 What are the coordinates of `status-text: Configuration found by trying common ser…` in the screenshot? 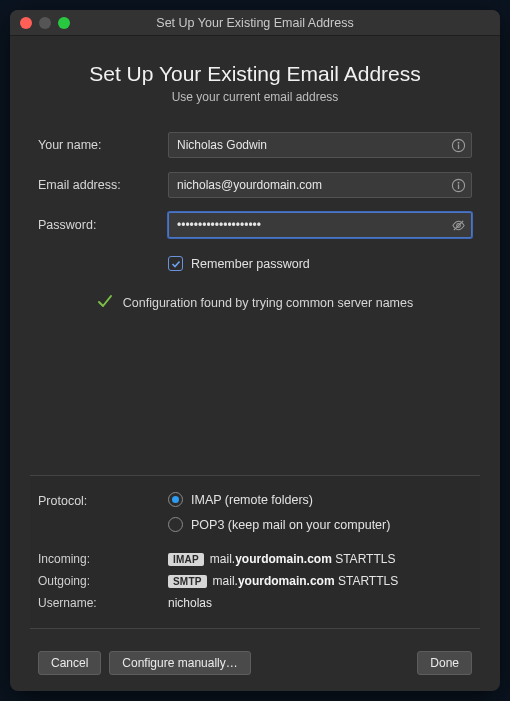 It's located at (268, 303).